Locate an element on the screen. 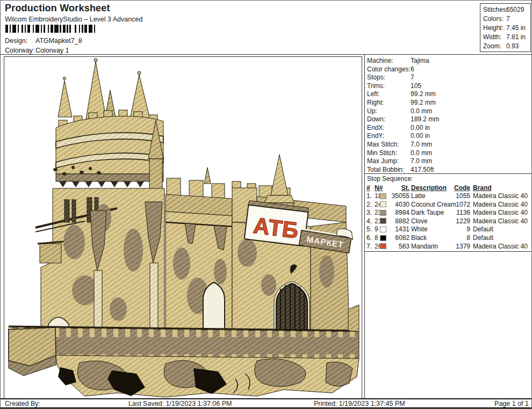  machine-info-value: 105 is located at coordinates (416, 86).